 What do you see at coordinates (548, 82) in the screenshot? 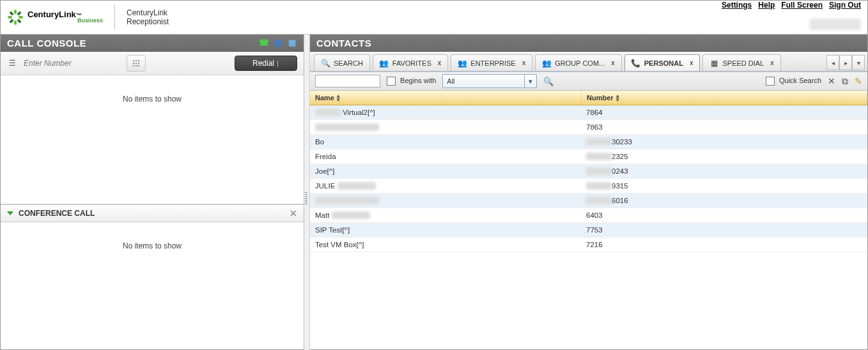
I see `filter-search-icon: 🔍` at bounding box center [548, 82].